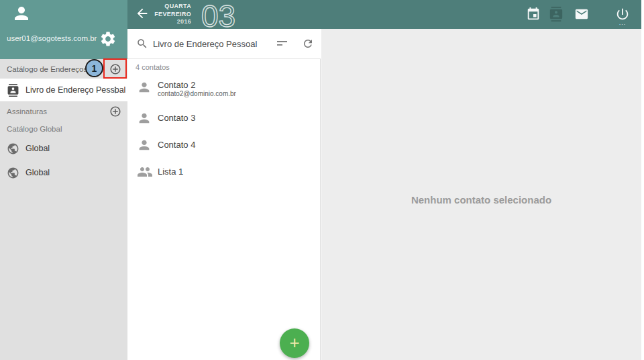 This screenshot has height=360, width=644. I want to click on contact-name: Contato 2, so click(176, 85).